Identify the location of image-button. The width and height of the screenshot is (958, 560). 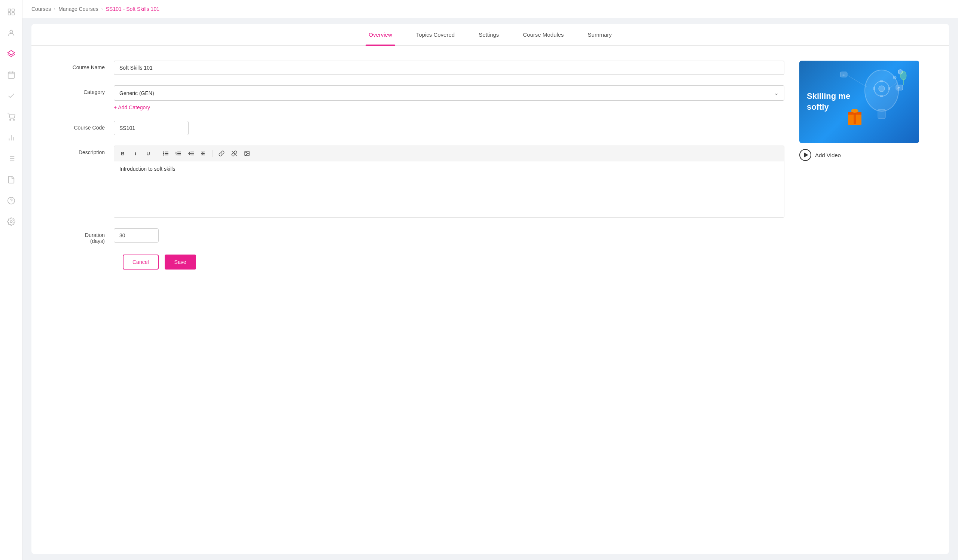
(247, 154).